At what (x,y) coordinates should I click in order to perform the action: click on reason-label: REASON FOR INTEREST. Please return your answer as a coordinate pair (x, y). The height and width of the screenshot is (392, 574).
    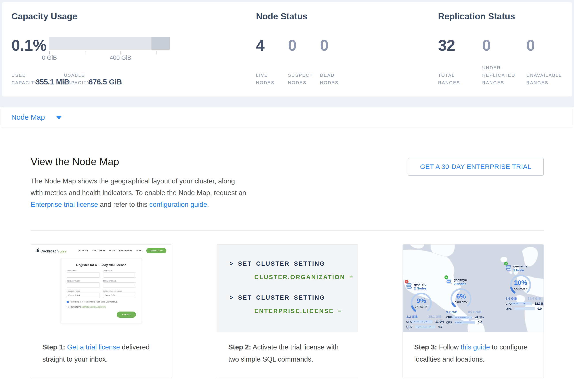
    Looking at the image, I should click on (119, 291).